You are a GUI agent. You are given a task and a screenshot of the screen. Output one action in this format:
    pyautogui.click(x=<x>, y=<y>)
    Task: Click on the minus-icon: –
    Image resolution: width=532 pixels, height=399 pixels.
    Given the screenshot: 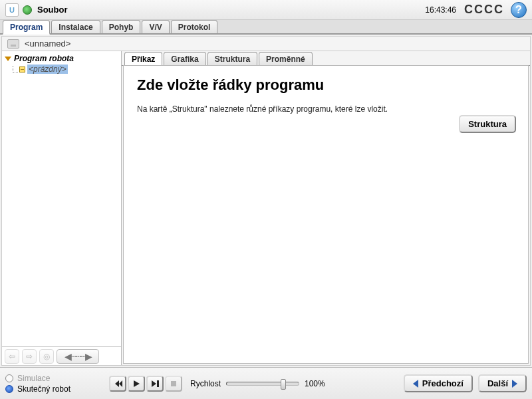 What is the action you would take?
    pyautogui.click(x=23, y=69)
    